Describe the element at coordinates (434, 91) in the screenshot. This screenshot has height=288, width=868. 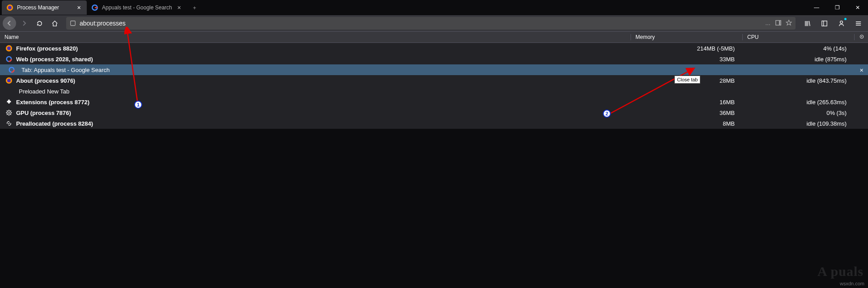
I see `process-row-preloaded-tab: Preloaded New Tab` at that location.